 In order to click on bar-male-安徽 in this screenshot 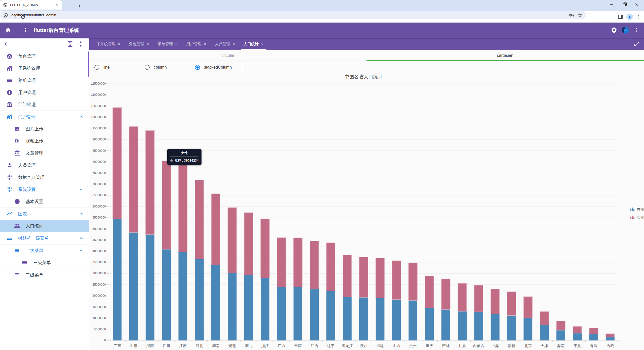, I will do `click(232, 307)`.